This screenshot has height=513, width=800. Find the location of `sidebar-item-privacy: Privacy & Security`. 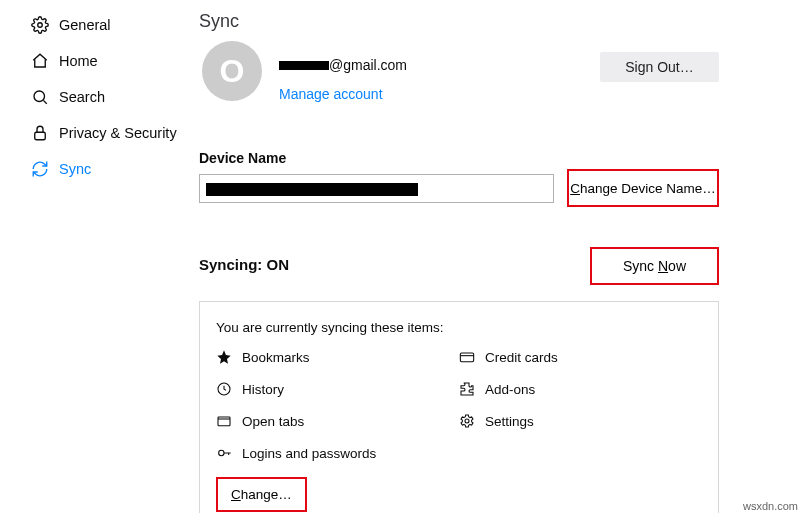

sidebar-item-privacy: Privacy & Security is located at coordinates (111, 133).